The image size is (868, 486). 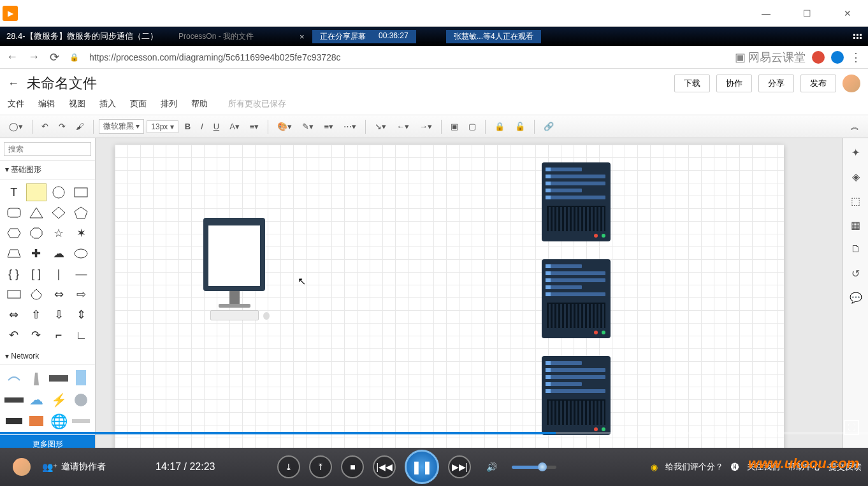 I want to click on shape-text: T, so click(x=14, y=192).